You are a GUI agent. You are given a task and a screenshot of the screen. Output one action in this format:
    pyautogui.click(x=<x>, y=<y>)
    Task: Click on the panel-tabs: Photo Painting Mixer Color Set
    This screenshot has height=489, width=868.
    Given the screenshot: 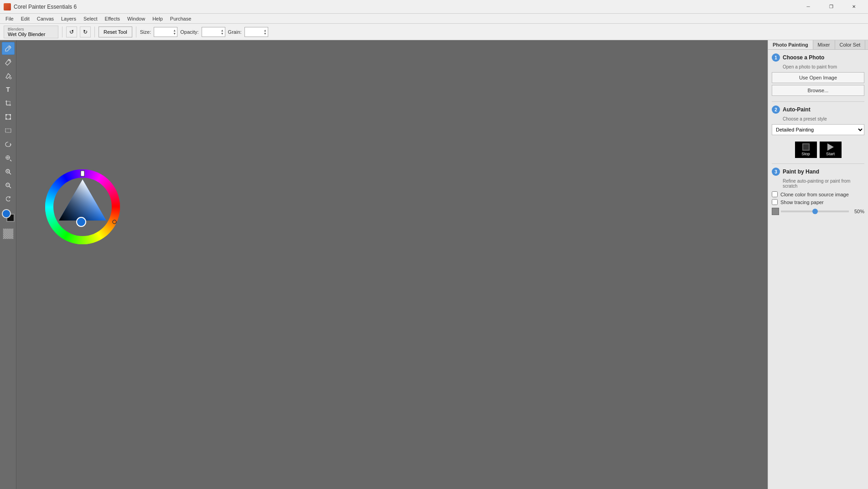 What is the action you would take?
    pyautogui.click(x=818, y=45)
    